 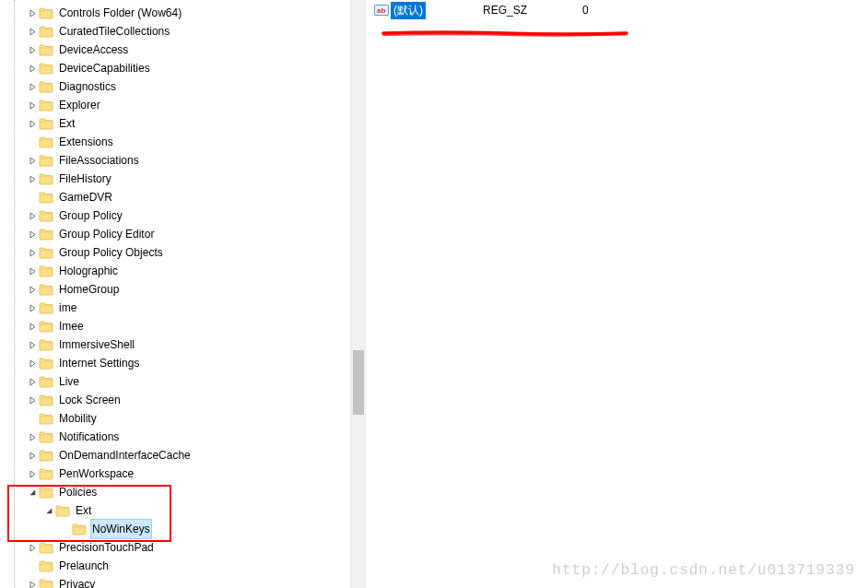 What do you see at coordinates (182, 437) in the screenshot?
I see `tree-item: Notifications` at bounding box center [182, 437].